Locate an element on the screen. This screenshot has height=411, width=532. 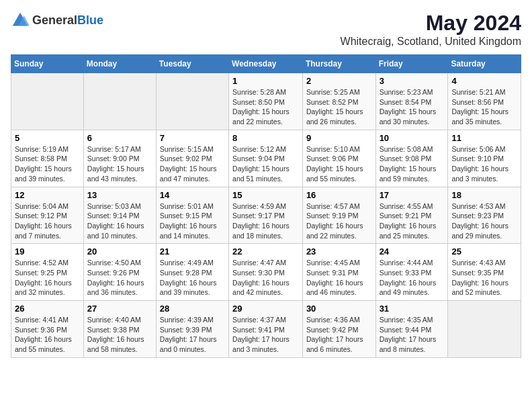
day-number: 1 is located at coordinates (266, 81).